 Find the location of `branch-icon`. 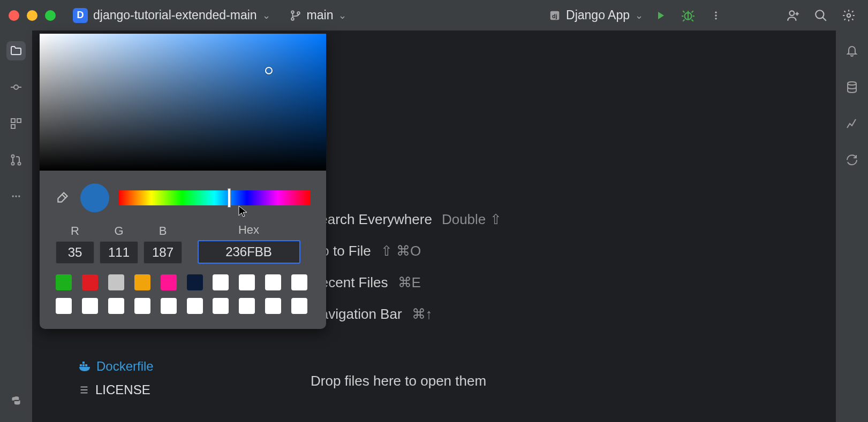

branch-icon is located at coordinates (296, 16).